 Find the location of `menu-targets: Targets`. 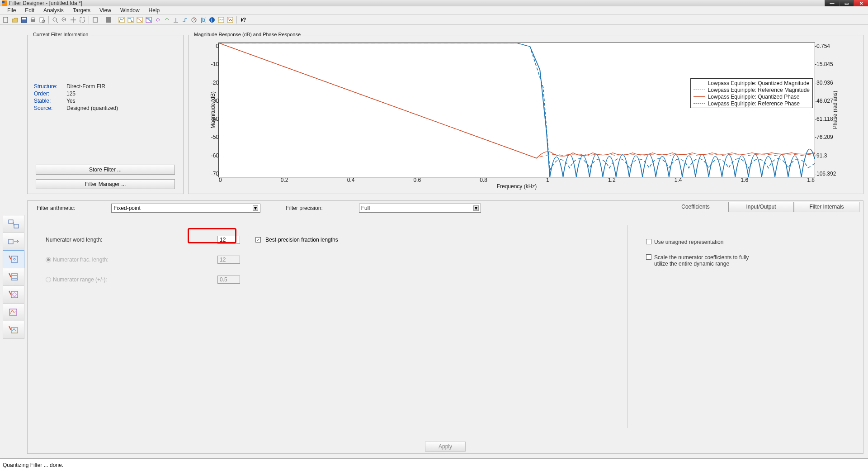

menu-targets: Targets is located at coordinates (81, 10).